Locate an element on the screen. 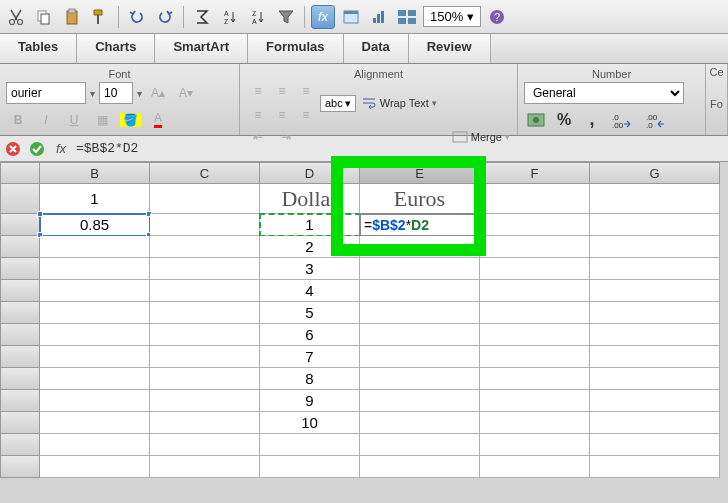 This screenshot has height=503, width=728. format-painter-icon is located at coordinates (100, 17).